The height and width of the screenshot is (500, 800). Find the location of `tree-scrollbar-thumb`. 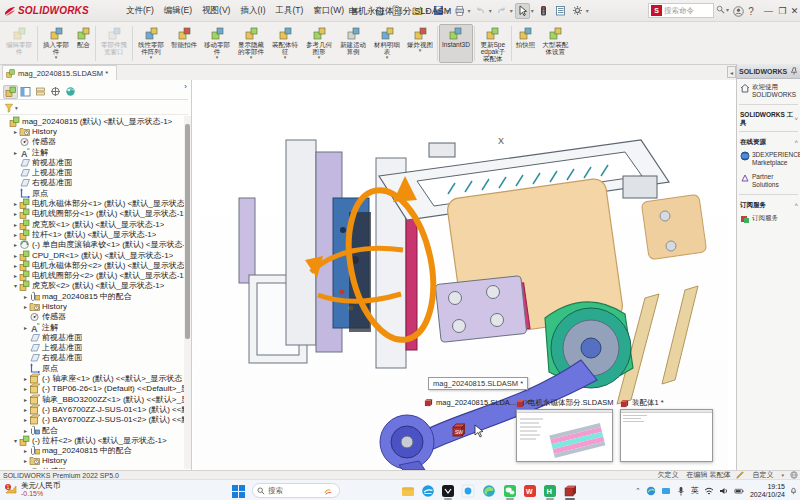

tree-scrollbar-thumb is located at coordinates (188, 232).